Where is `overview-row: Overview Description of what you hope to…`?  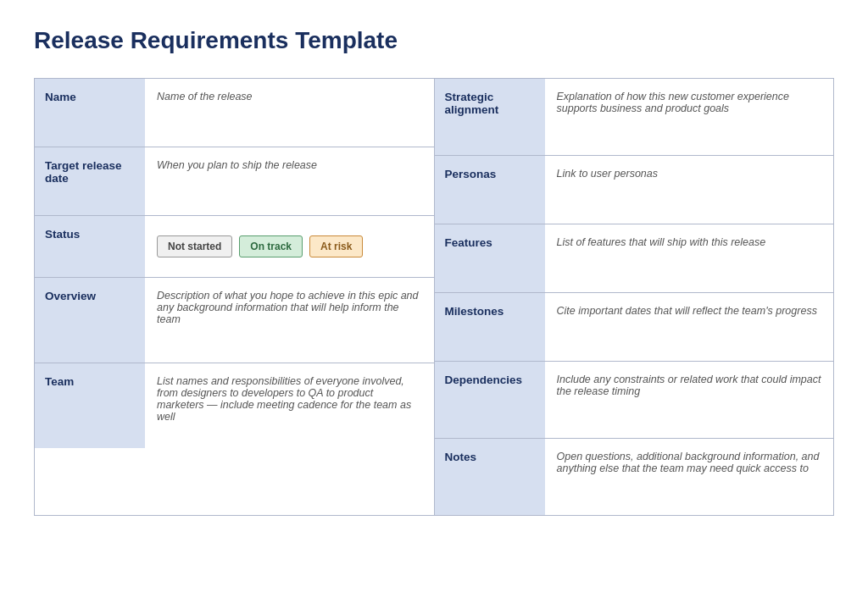
overview-row: Overview Description of what you hope to… is located at coordinates (234, 320).